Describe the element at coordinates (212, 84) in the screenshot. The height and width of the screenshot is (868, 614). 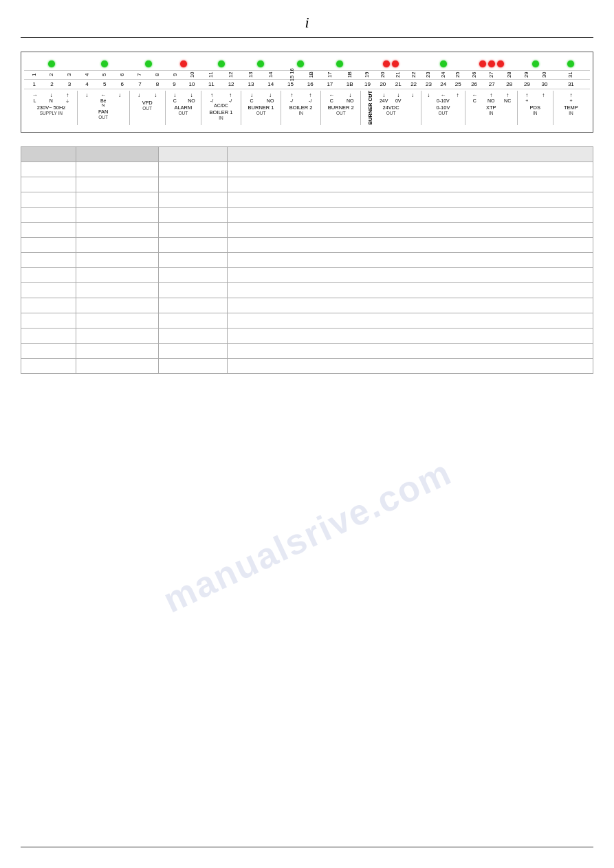
I see `pin-boiler1-11: 11` at that location.